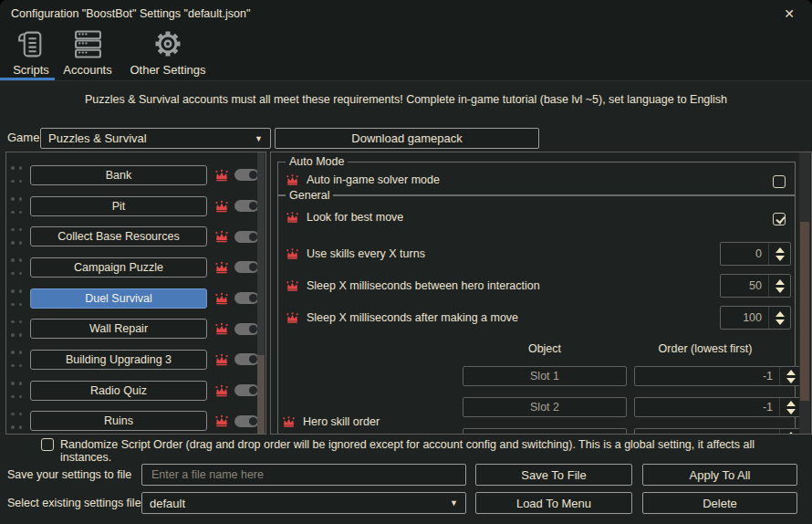 This screenshot has height=524, width=812. What do you see at coordinates (538, 254) in the screenshot?
I see `use-skills-row: Use skills every X turns 0` at bounding box center [538, 254].